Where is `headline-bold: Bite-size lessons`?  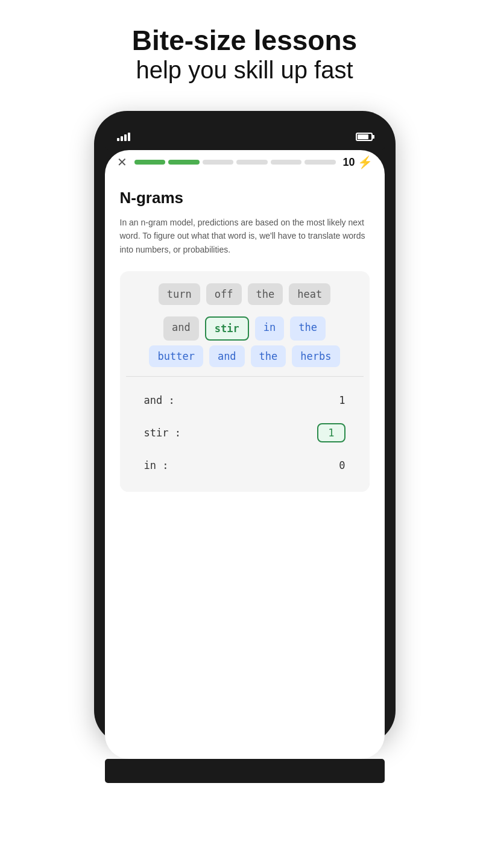
headline-bold: Bite-size lessons is located at coordinates (245, 40).